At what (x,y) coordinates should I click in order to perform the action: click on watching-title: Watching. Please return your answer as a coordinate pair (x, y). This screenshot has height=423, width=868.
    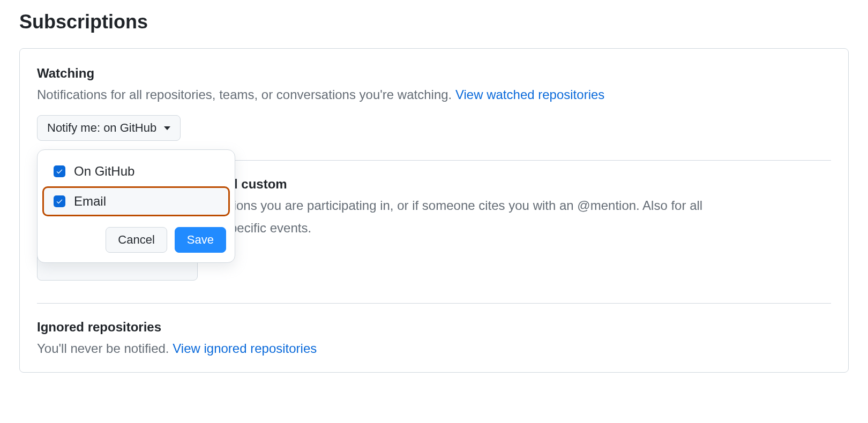
    Looking at the image, I should click on (434, 73).